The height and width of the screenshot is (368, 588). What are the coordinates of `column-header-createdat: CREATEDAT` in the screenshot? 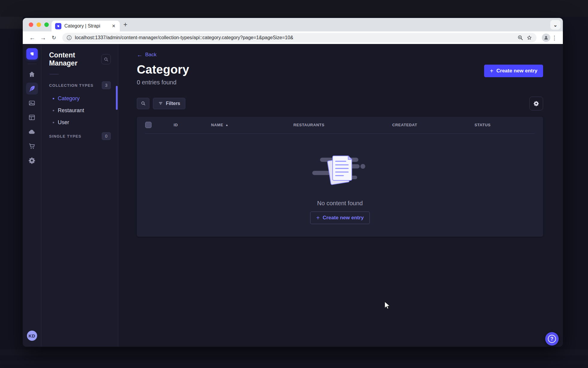 It's located at (434, 125).